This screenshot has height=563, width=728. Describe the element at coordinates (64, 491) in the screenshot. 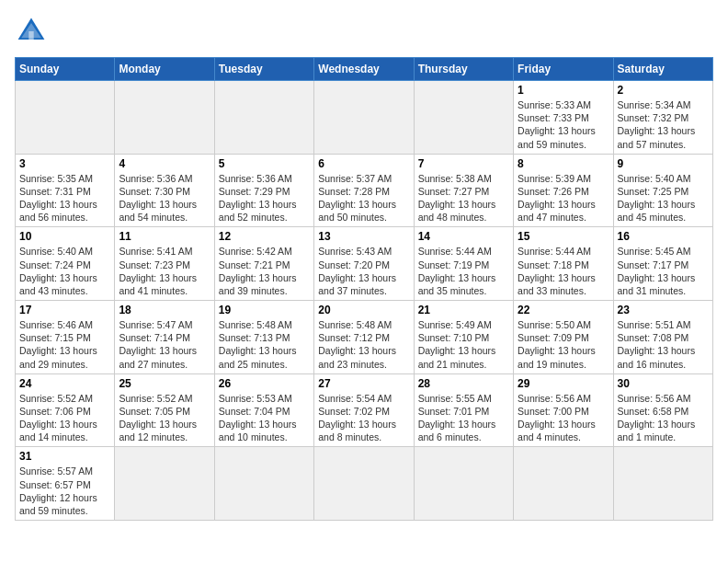

I see `day-info: Sunrise: 5:57 AMSunset: 6:57 PMDaylight:…` at that location.